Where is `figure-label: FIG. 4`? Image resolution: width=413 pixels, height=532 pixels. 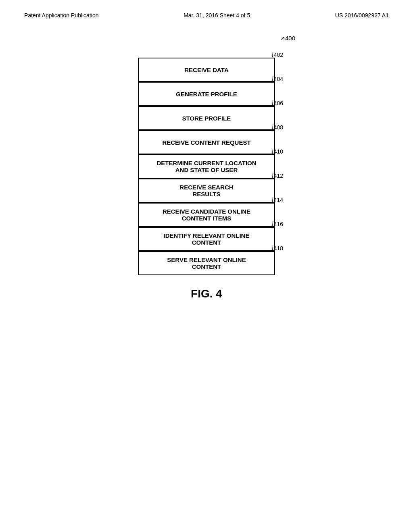
figure-label: FIG. 4 is located at coordinates (206, 294).